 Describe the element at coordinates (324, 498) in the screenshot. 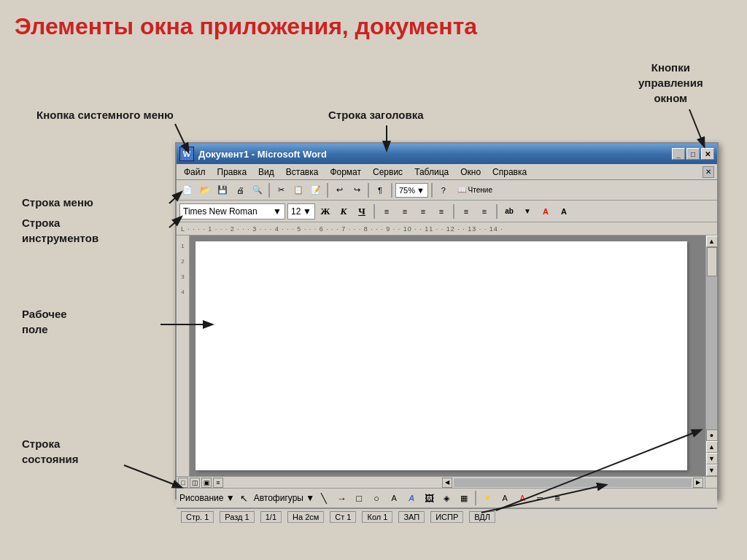

I see `line-tool-button: ╲` at that location.